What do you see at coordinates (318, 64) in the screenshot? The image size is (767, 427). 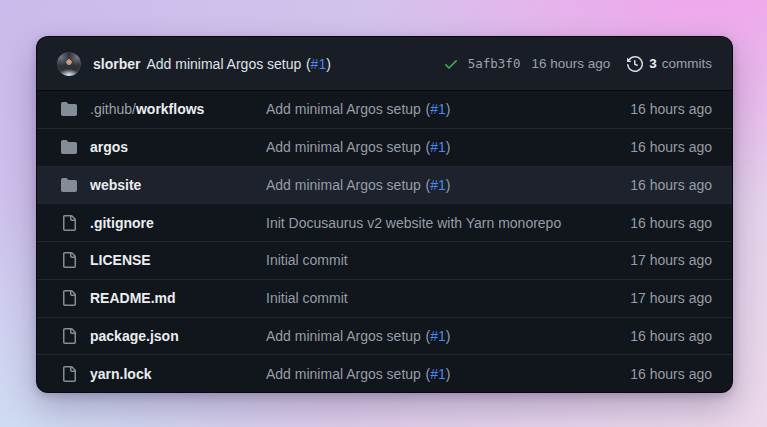 I see `pr-reference: (#1)` at bounding box center [318, 64].